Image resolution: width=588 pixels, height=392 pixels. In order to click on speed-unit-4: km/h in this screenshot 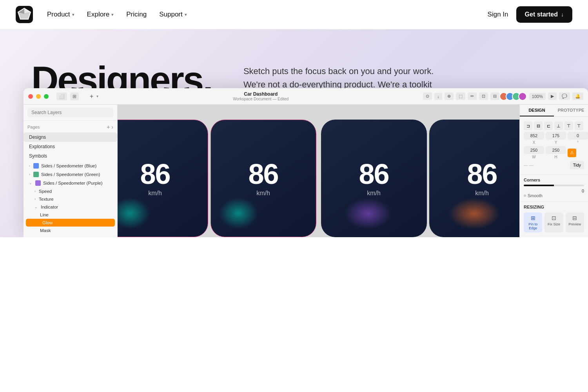, I will do `click(482, 193)`.